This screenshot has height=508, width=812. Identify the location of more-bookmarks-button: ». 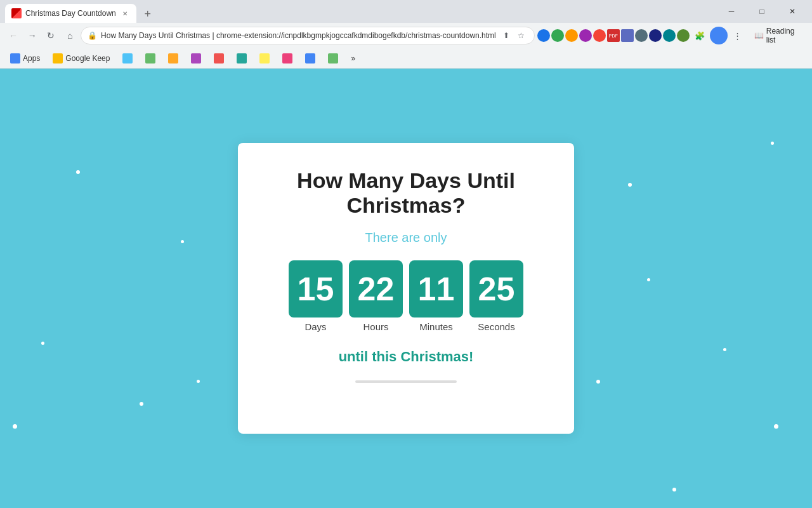
(353, 58).